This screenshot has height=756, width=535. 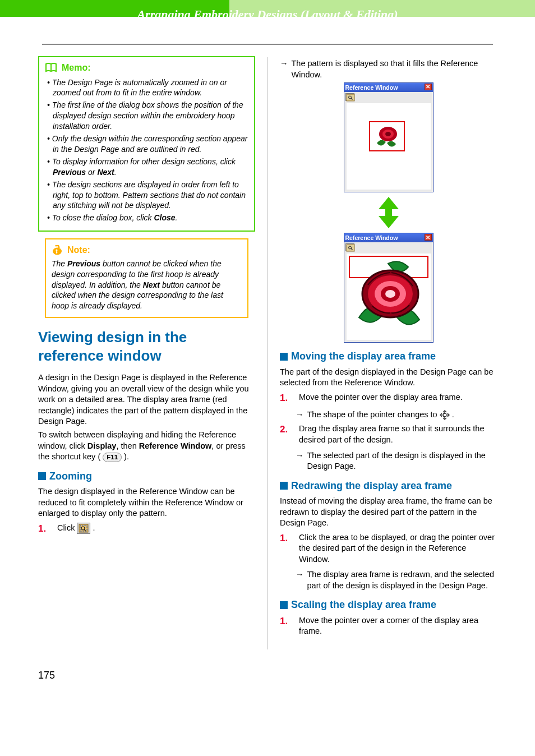 What do you see at coordinates (176, 446) in the screenshot?
I see `menu-name: Reference Window` at bounding box center [176, 446].